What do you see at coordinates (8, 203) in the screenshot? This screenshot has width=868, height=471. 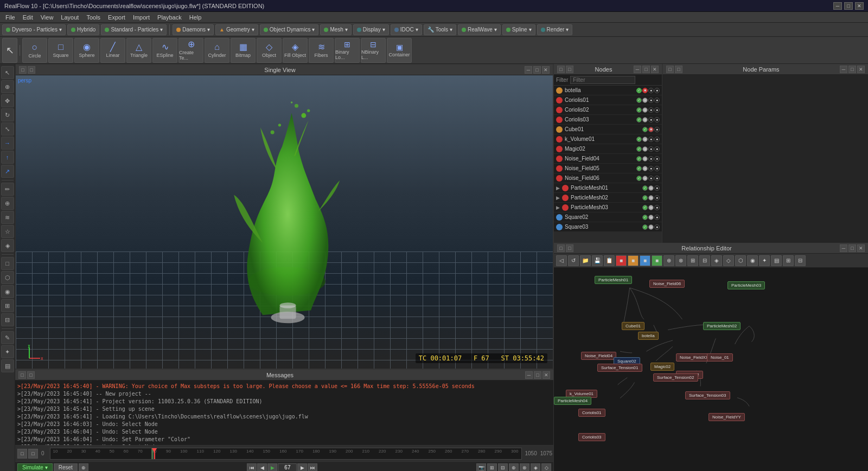 I see `sidebar-btn-10: ⊕` at bounding box center [8, 203].